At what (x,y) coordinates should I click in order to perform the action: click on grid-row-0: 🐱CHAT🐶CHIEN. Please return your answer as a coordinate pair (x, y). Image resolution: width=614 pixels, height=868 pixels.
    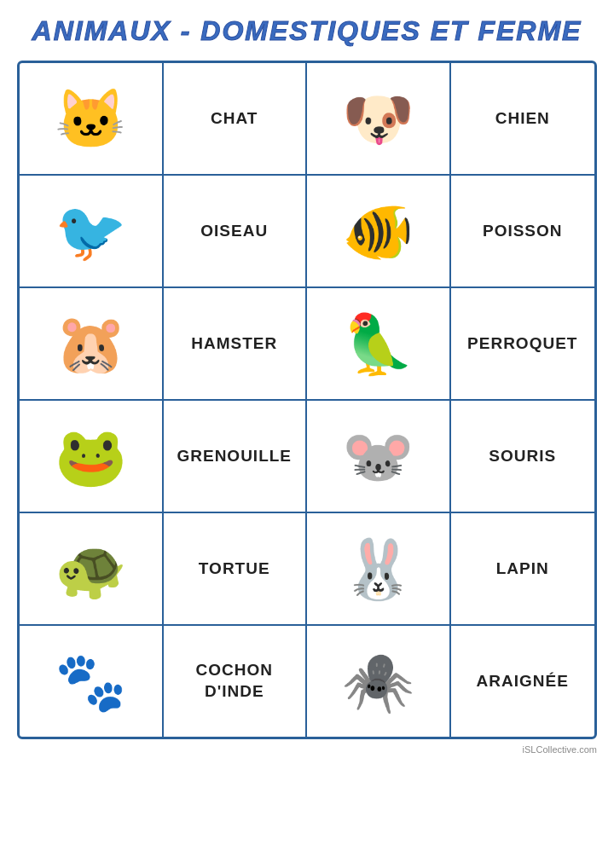
    Looking at the image, I should click on (307, 119).